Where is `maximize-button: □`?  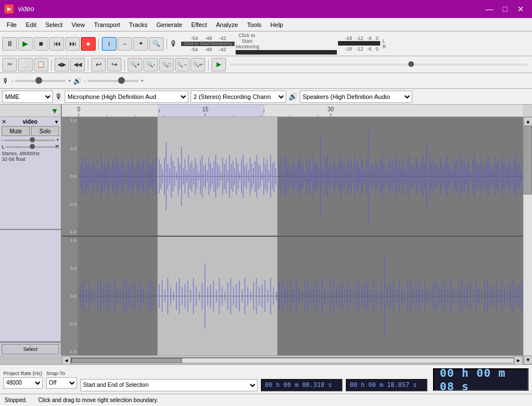 maximize-button: □ is located at coordinates (505, 9).